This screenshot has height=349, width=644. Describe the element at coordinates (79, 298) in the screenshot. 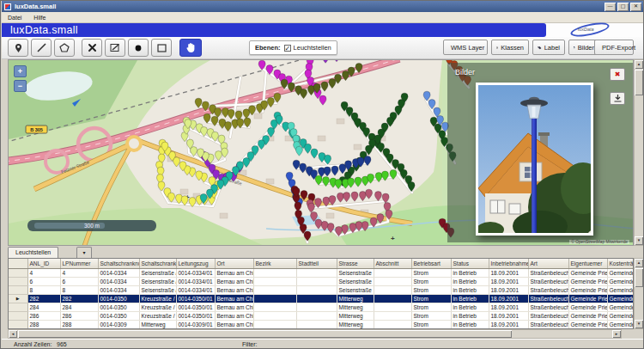

I see `table-cell: 282` at that location.